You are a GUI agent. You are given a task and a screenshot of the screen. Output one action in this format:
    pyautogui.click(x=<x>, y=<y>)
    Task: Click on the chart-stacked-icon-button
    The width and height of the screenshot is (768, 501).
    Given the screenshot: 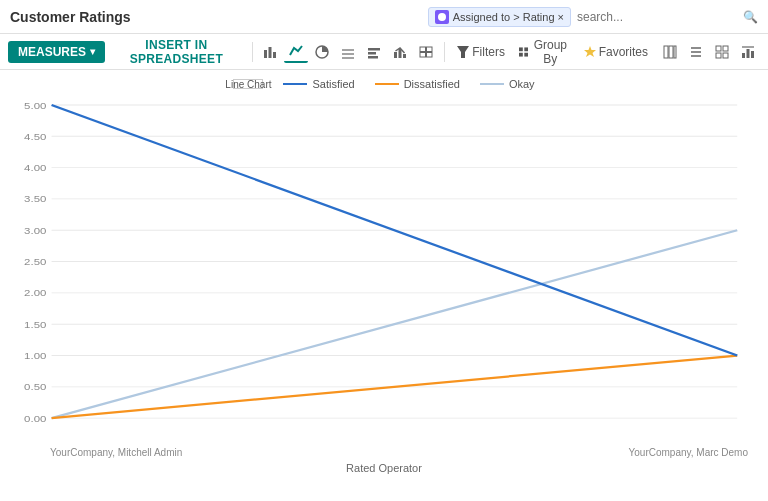 What is the action you would take?
    pyautogui.click(x=348, y=52)
    